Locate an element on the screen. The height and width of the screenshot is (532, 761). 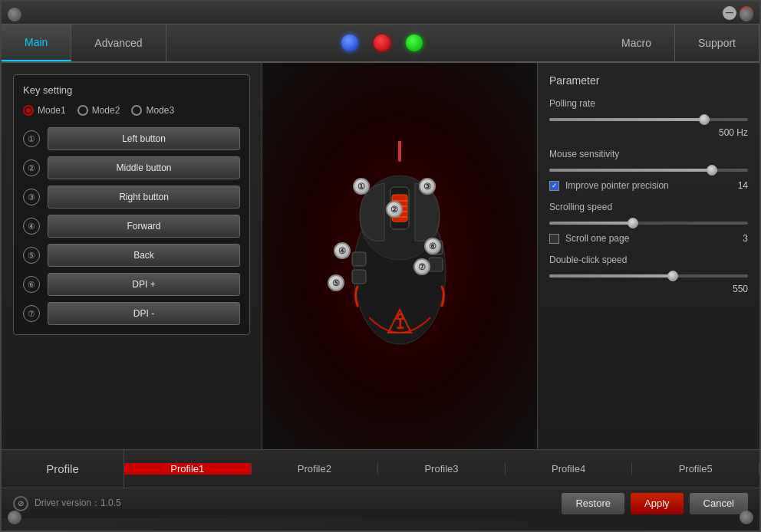
btn-number-7: ⑦ is located at coordinates (31, 314).